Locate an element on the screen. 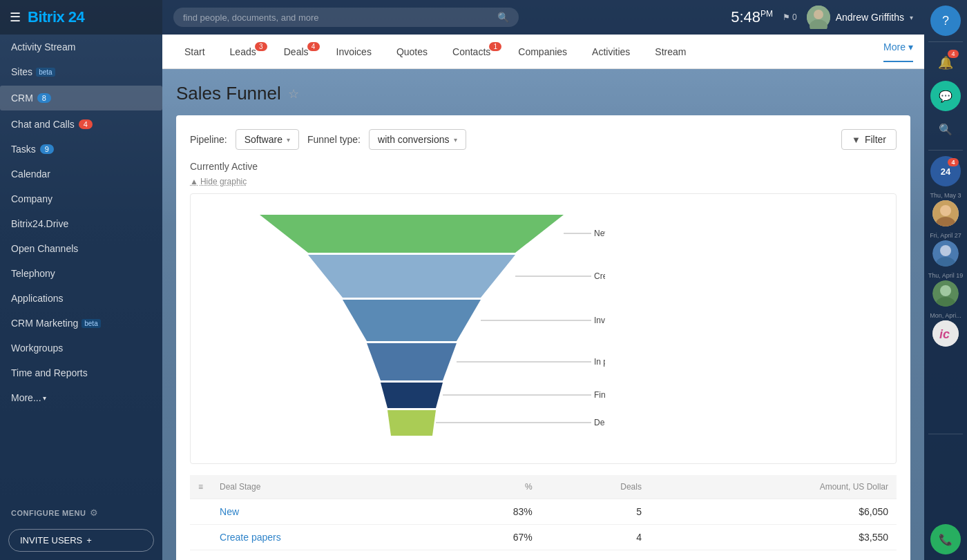 The height and width of the screenshot is (560, 967). flag-icon: ⚑ is located at coordinates (786, 17).